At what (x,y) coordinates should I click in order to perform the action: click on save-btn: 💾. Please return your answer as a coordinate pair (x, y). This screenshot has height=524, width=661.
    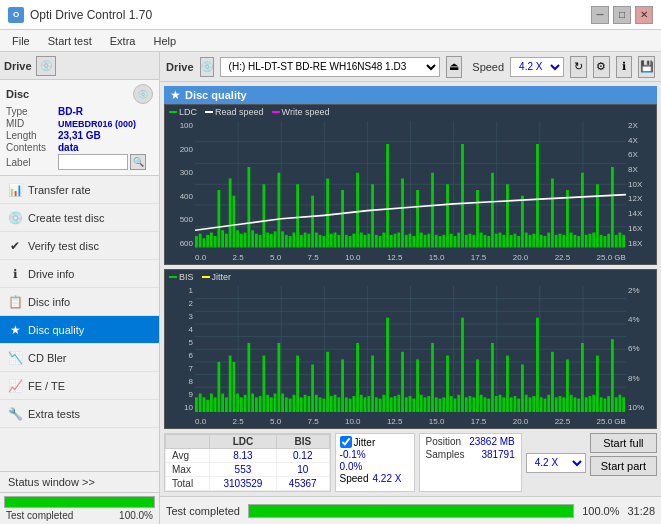
    Looking at the image, I should click on (646, 67).